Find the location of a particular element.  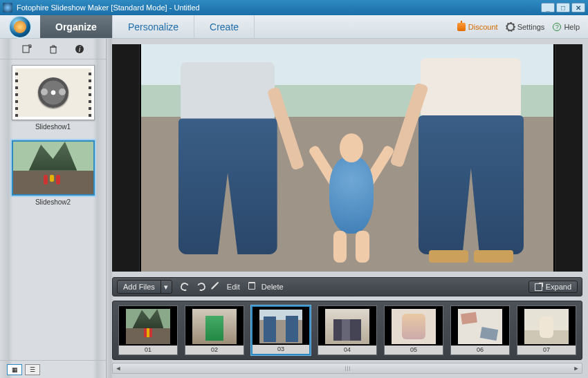

app-logo-icon is located at coordinates (20, 27).